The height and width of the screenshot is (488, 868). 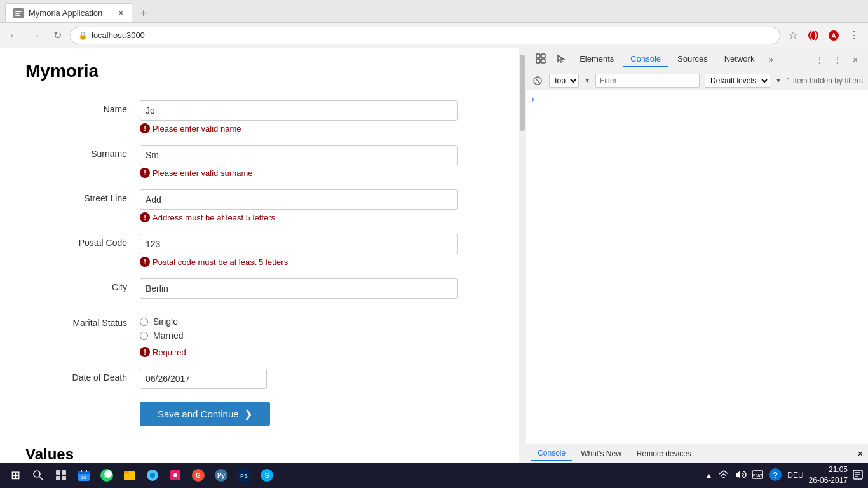 What do you see at coordinates (697, 453) in the screenshot?
I see `devtools-bottom-bar: Console What's New Remote devices ×` at bounding box center [697, 453].